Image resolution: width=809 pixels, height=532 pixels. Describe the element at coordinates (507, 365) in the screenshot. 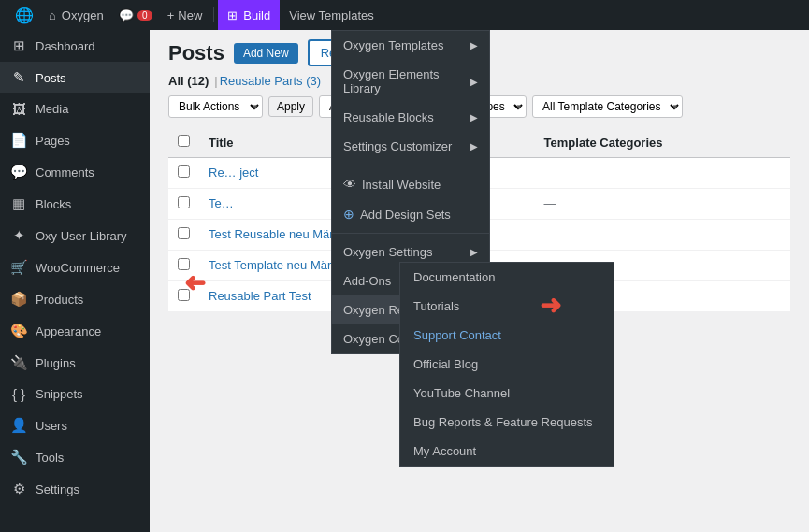

I see `resources-submenu: Documentation Tutorials Support Contact …` at that location.